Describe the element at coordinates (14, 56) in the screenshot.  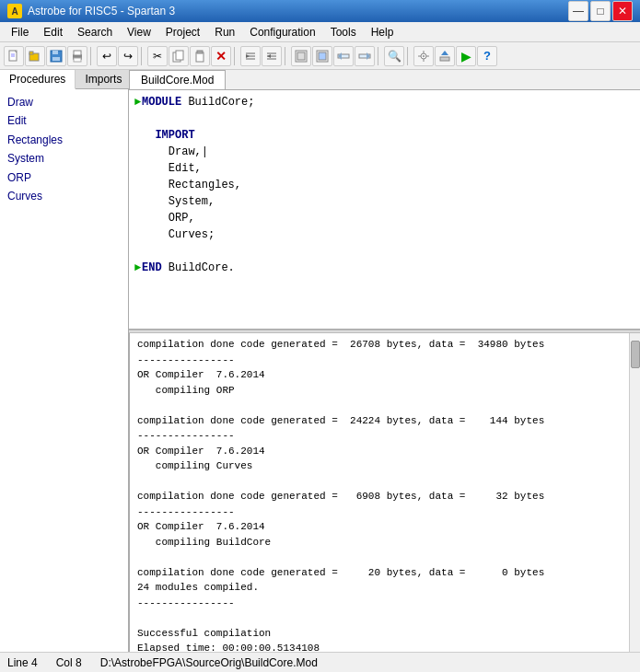
I see `new-button` at that location.